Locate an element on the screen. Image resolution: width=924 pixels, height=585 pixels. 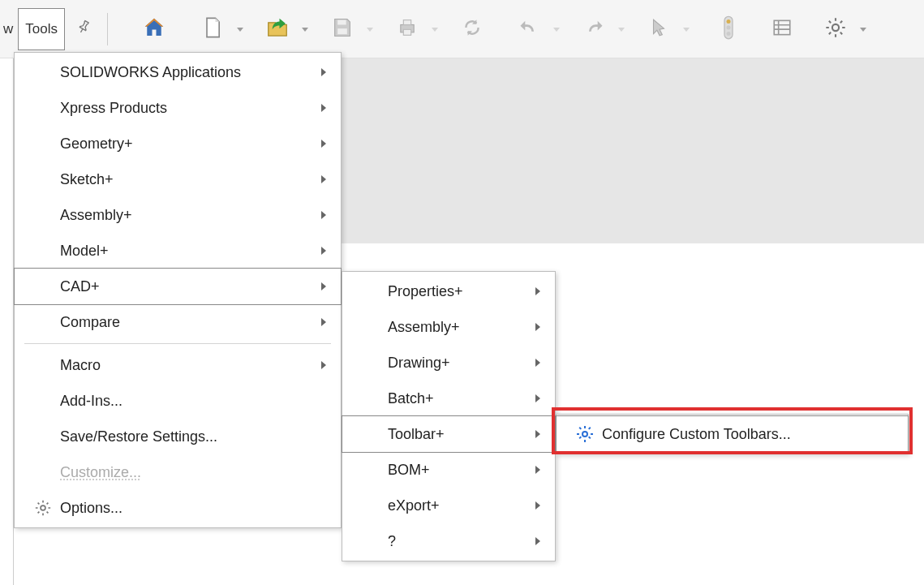
menu-item-export: eXport+ is located at coordinates (449, 505).